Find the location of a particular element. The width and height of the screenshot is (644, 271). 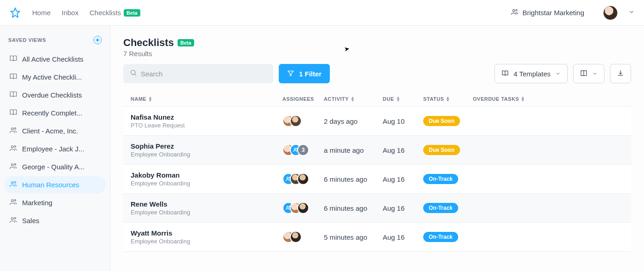

row-name: Sophia Perez is located at coordinates (207, 146).